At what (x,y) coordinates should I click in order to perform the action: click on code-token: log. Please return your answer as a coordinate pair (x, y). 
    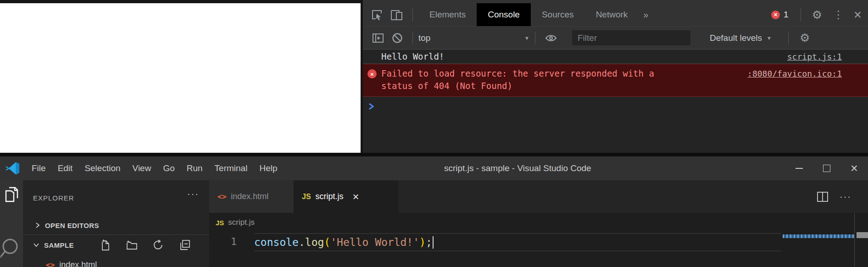
    Looking at the image, I should click on (315, 242).